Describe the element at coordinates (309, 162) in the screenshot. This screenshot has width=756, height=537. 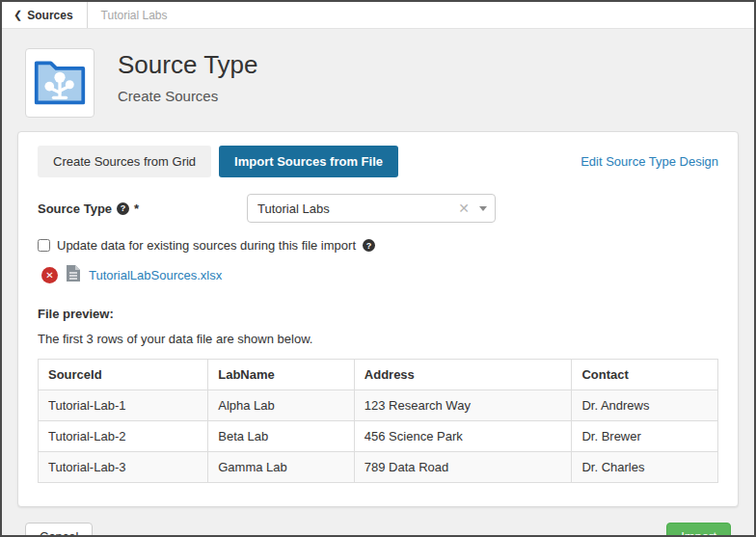
I see `tab-import-sources-from-file: Import Sources from File` at that location.